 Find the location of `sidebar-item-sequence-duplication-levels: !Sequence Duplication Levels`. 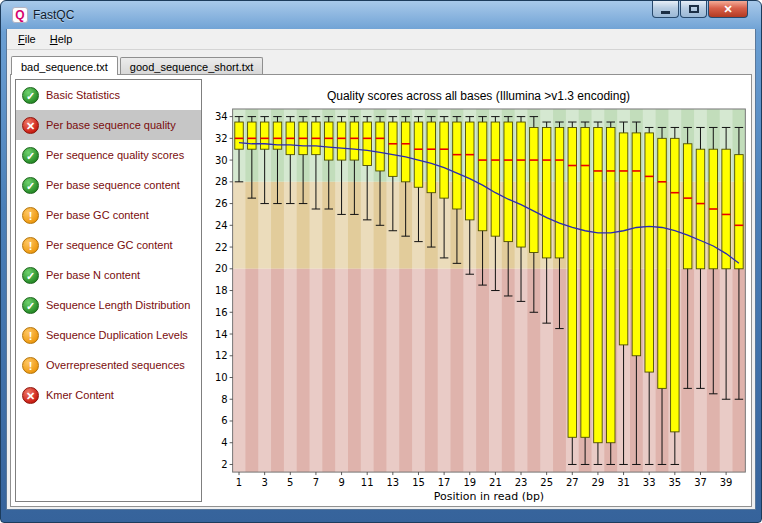

sidebar-item-sequence-duplication-levels: !Sequence Duplication Levels is located at coordinates (108, 335).